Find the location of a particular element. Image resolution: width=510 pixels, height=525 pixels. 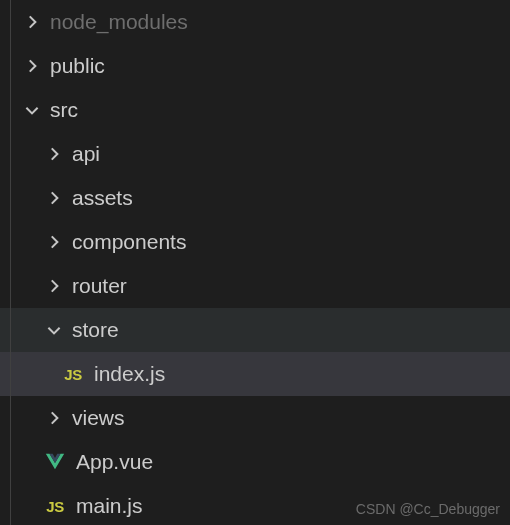

folder-router: router is located at coordinates (255, 286).